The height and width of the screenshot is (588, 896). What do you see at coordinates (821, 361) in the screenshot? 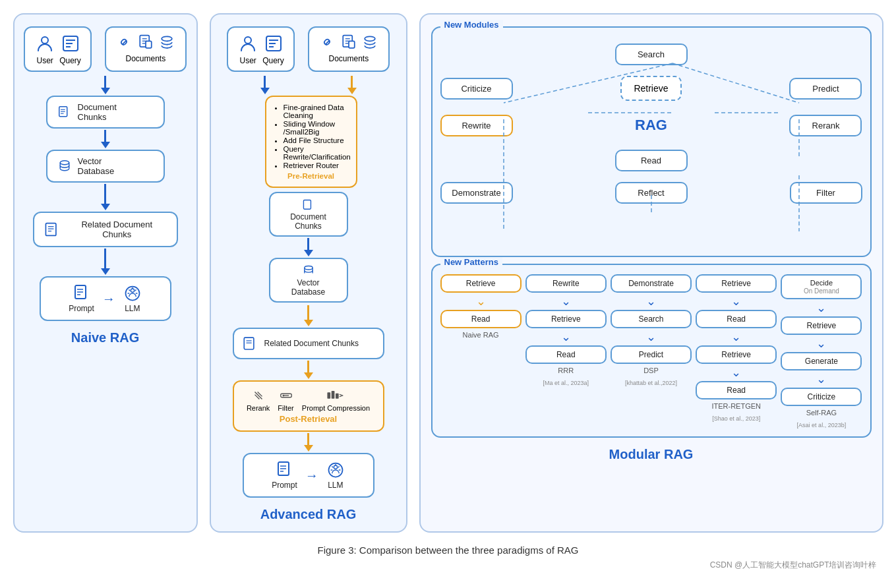
I see `selfrag-generate: Generate` at bounding box center [821, 361].